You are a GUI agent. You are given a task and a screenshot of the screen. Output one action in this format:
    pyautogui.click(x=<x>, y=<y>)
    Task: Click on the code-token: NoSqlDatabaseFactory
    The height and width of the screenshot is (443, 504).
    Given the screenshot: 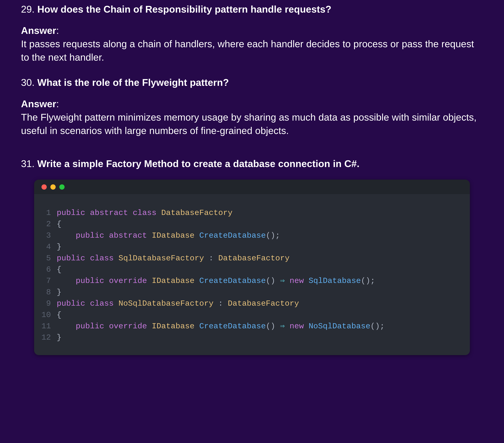 What is the action you would take?
    pyautogui.click(x=166, y=303)
    